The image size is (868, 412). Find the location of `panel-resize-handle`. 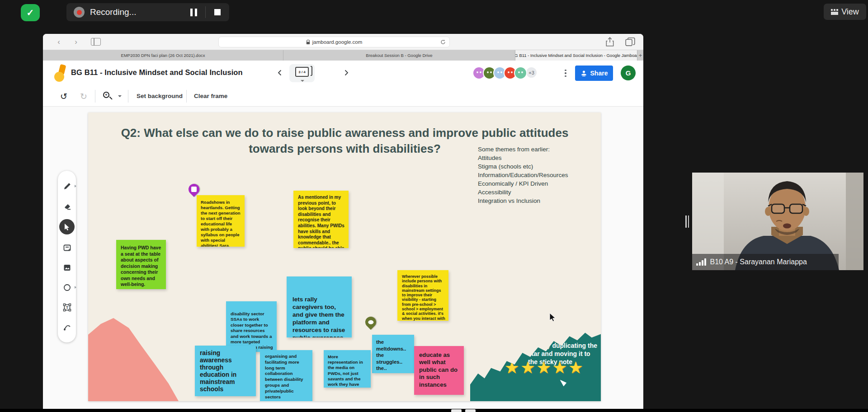

panel-resize-handle is located at coordinates (687, 221).